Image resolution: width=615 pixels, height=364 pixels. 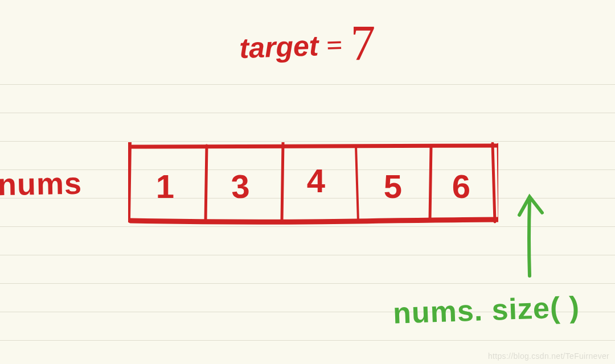 I want to click on array-diagram: 1 3 4 5 6, so click(x=313, y=182).